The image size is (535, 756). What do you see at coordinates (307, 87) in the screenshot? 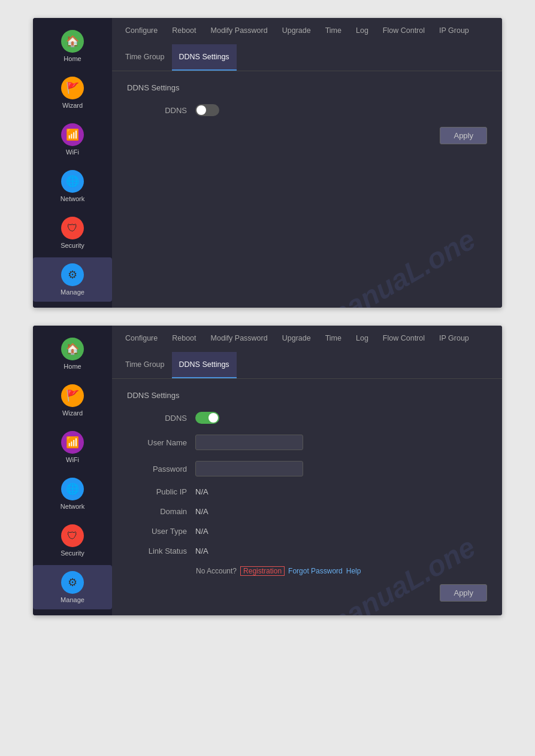
I see `section-title-1: DDNS Settings` at bounding box center [307, 87].